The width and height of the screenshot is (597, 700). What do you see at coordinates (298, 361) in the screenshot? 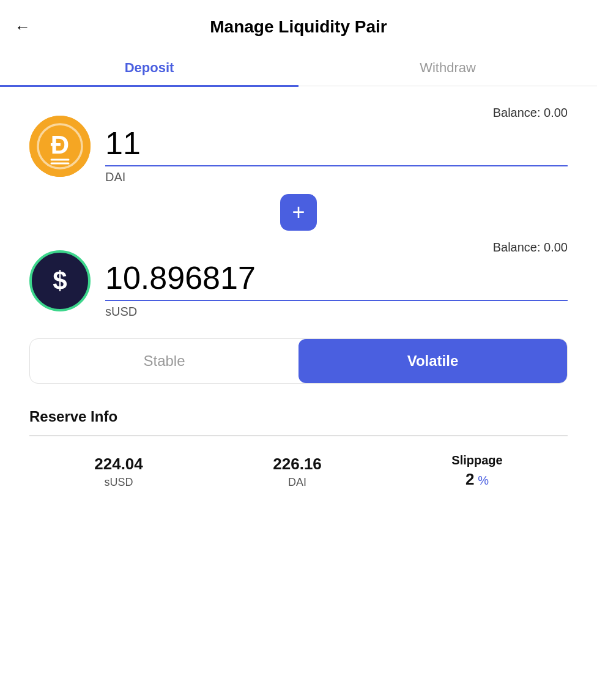
I see `pair-type-toggle: Stable Volatile` at bounding box center [298, 361].